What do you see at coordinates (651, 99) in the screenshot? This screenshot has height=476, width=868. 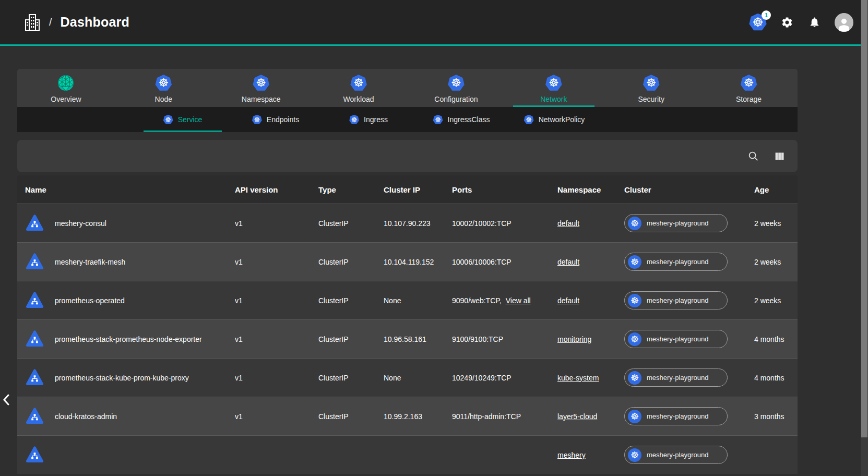 I see `tab-label: Security` at bounding box center [651, 99].